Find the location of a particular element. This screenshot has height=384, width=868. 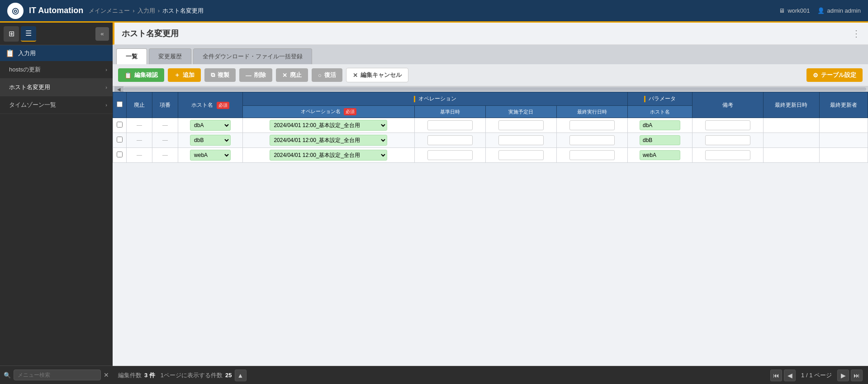

tab-download: 全件ダウンロード・ファイル一括登録 is located at coordinates (252, 56).